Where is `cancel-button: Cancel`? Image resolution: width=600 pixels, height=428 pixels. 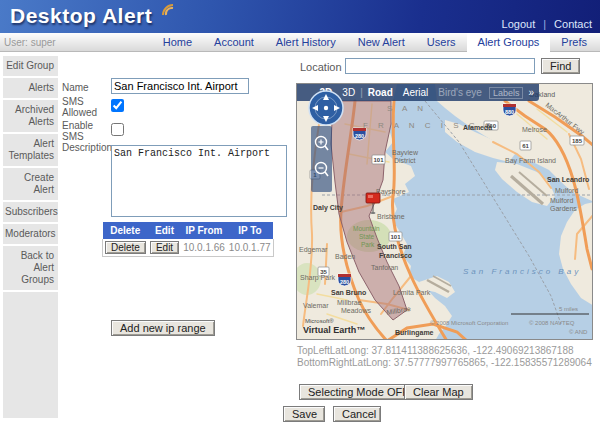 cancel-button: Cancel is located at coordinates (357, 414).